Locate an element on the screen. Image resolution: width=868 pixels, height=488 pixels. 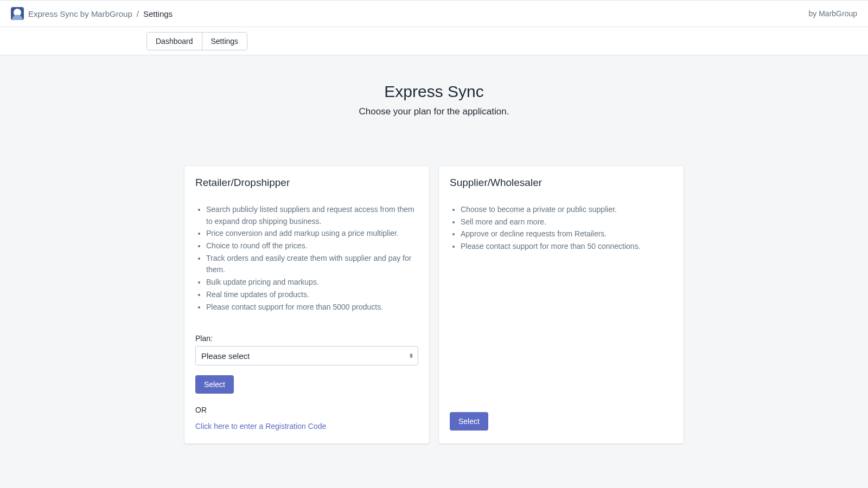
supplier-feature-list: Choose to become a private or public sup… is located at coordinates (561, 271).